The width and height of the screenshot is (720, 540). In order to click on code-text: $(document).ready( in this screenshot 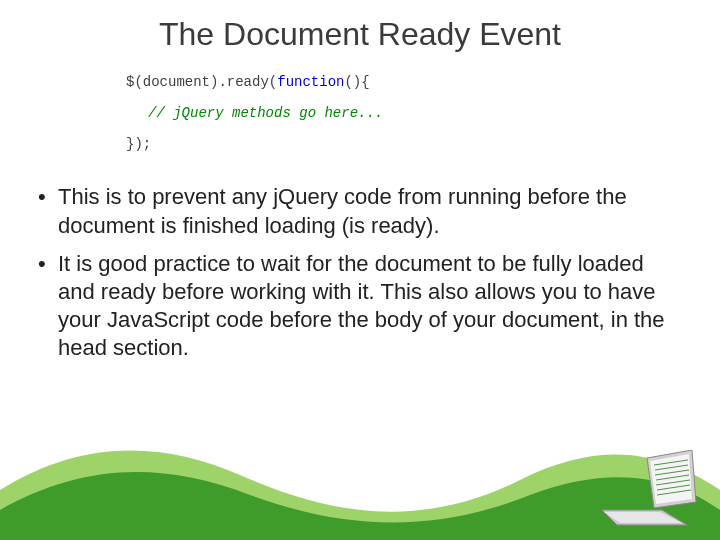, I will do `click(202, 82)`.